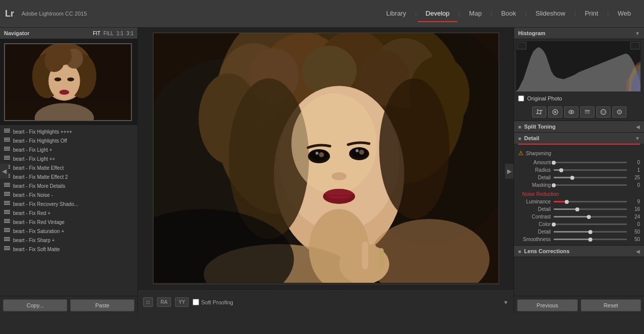 This screenshot has height=334, width=644. I want to click on copy-button: Copy..., so click(35, 305).